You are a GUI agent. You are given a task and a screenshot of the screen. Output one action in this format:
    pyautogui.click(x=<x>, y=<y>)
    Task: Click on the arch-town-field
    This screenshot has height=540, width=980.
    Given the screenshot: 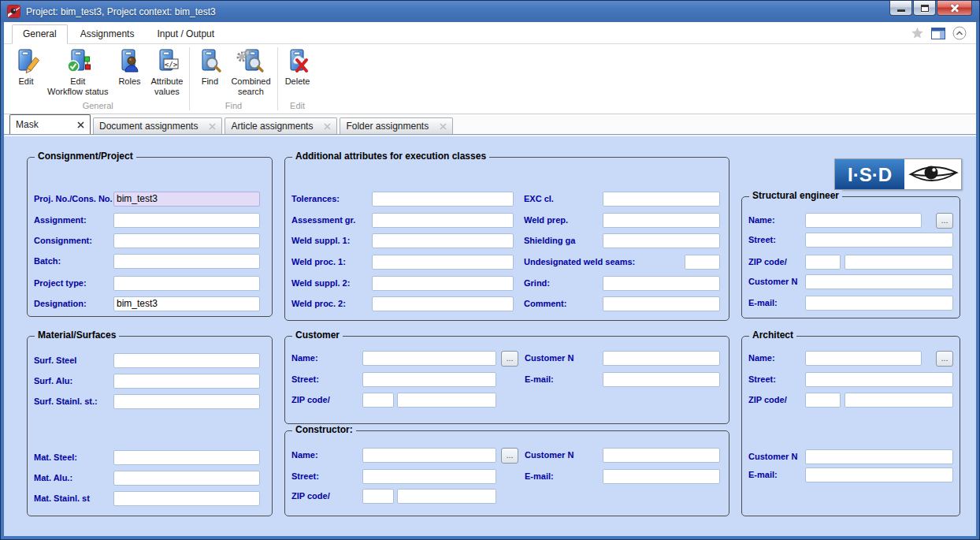 What is the action you would take?
    pyautogui.click(x=899, y=400)
    